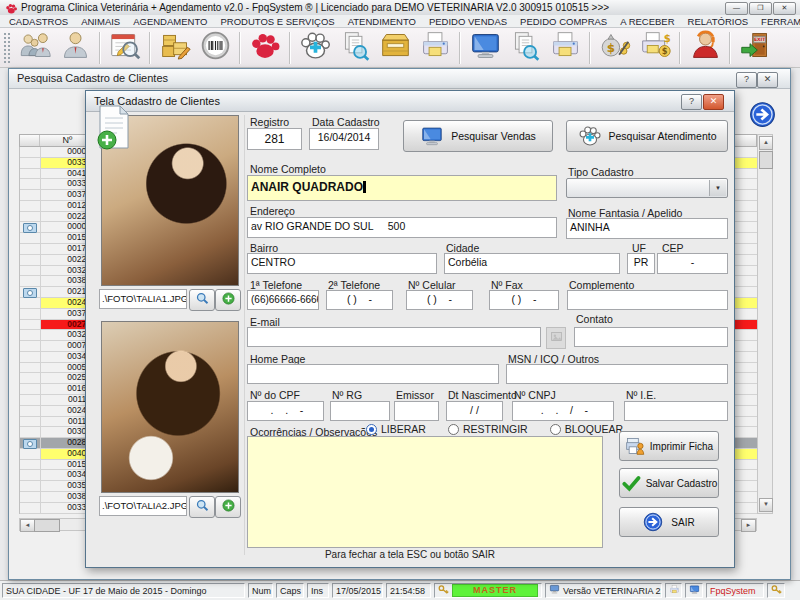 The height and width of the screenshot is (600, 800). What do you see at coordinates (395, 48) in the screenshot?
I see `toolbar-drawer-button` at bounding box center [395, 48].